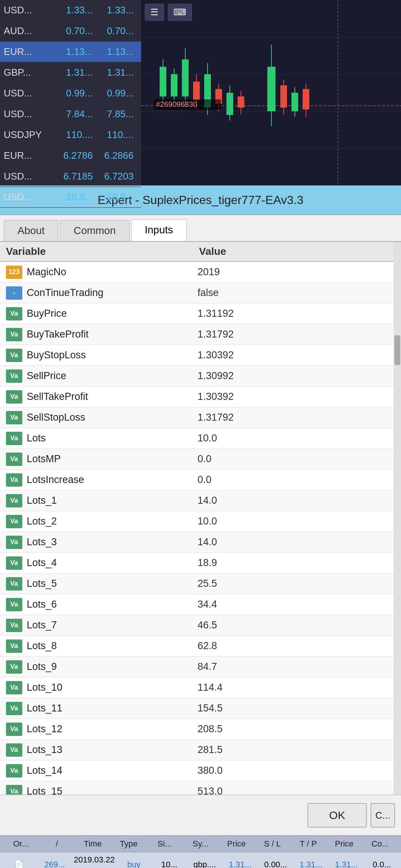 This screenshot has width=401, height=868. I want to click on market-price2: 1.13..., so click(113, 52).